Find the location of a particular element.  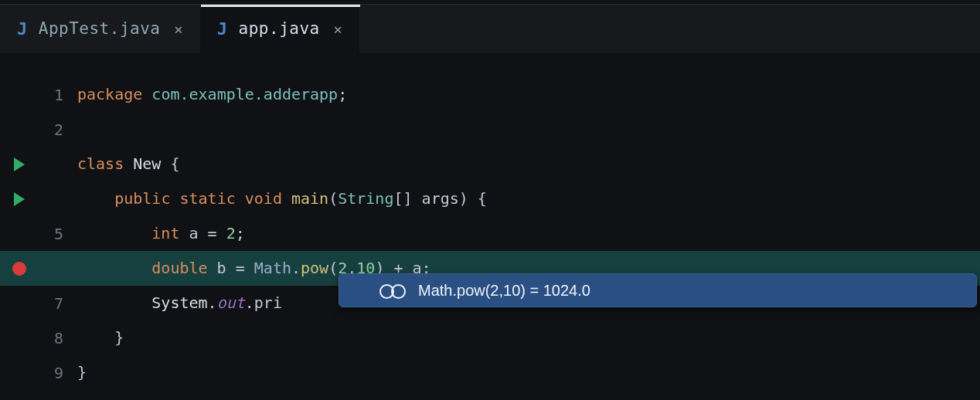

keyword: public is located at coordinates (142, 198).